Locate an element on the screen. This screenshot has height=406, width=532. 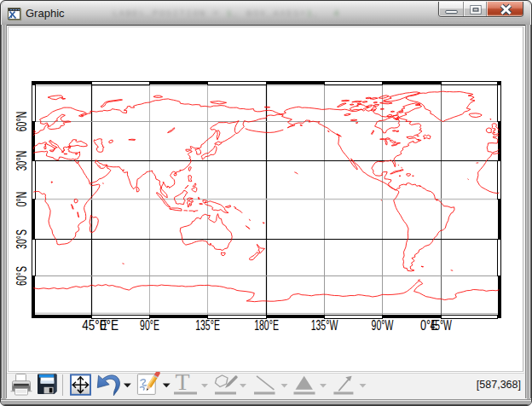
svg-text: 135°W is located at coordinates (325, 326).